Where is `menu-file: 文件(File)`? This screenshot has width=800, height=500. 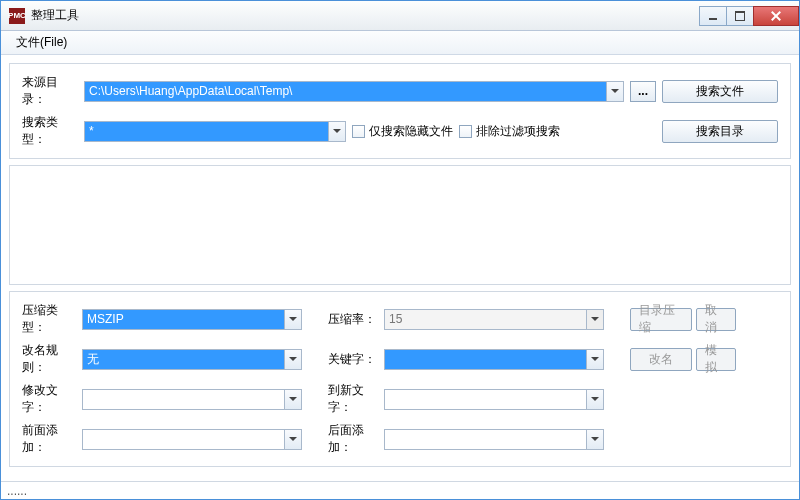
menu-file: 文件(File) is located at coordinates (42, 42).